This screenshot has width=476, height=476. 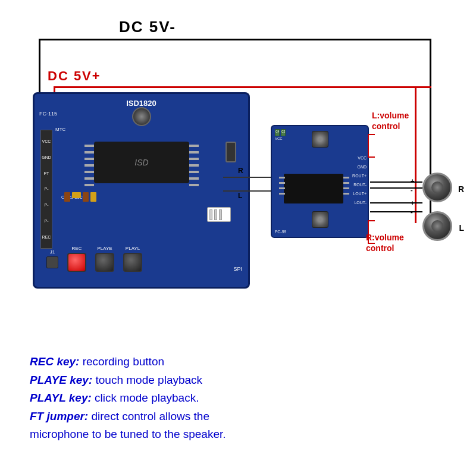 What do you see at coordinates (320, 220) in the screenshot?
I see `pot-bottom-group` at bounding box center [320, 220].